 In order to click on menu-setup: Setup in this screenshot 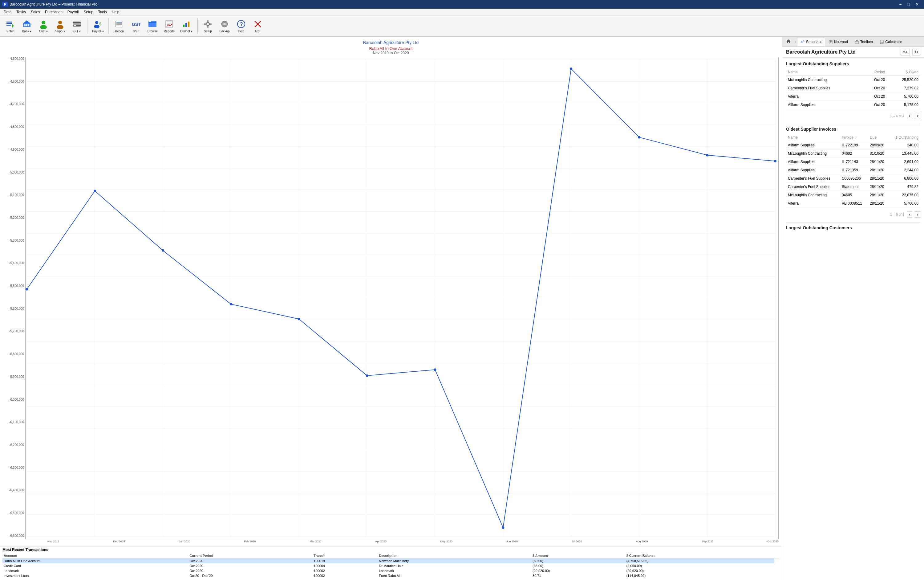, I will do `click(88, 12)`.